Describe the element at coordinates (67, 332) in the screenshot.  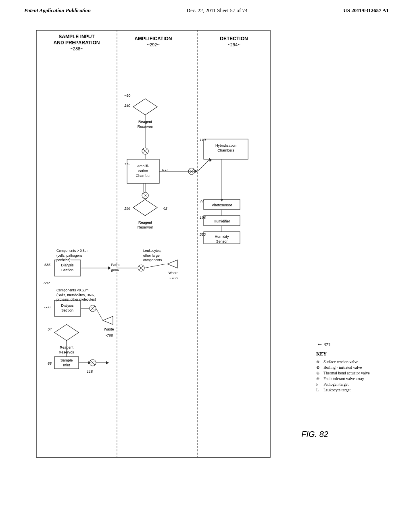
I see `reagent-reservoir-54-shape` at that location.